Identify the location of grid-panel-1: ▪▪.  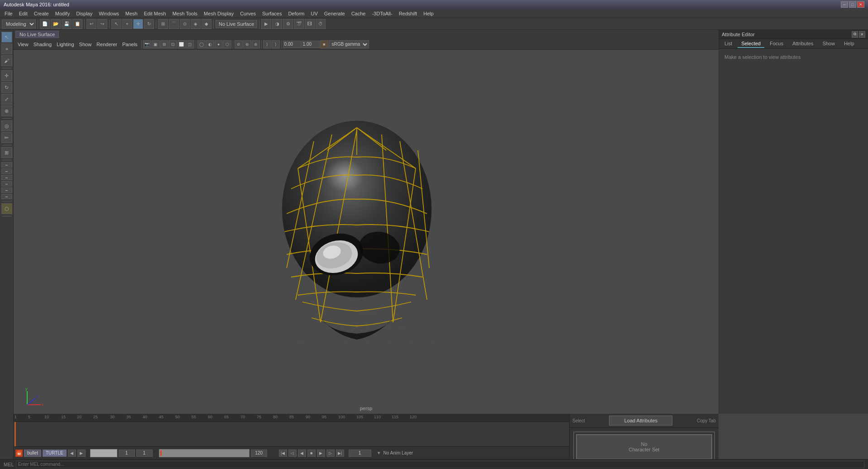
(7, 165).